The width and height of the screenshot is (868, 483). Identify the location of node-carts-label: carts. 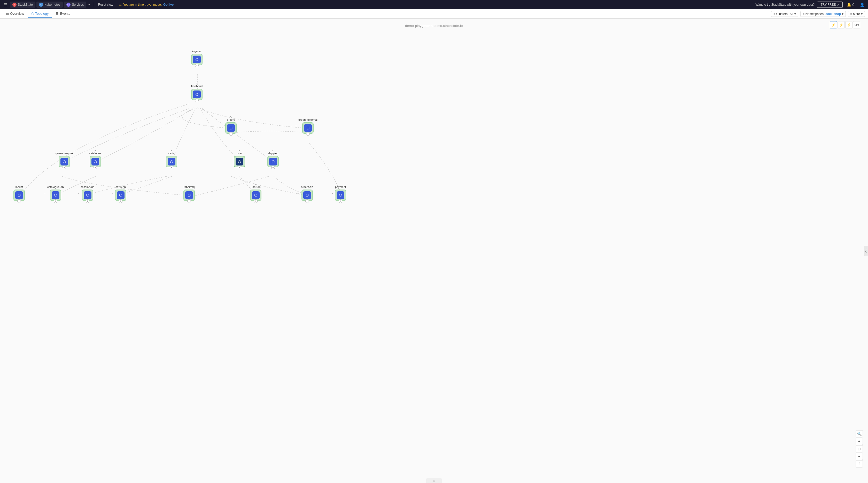
(172, 153).